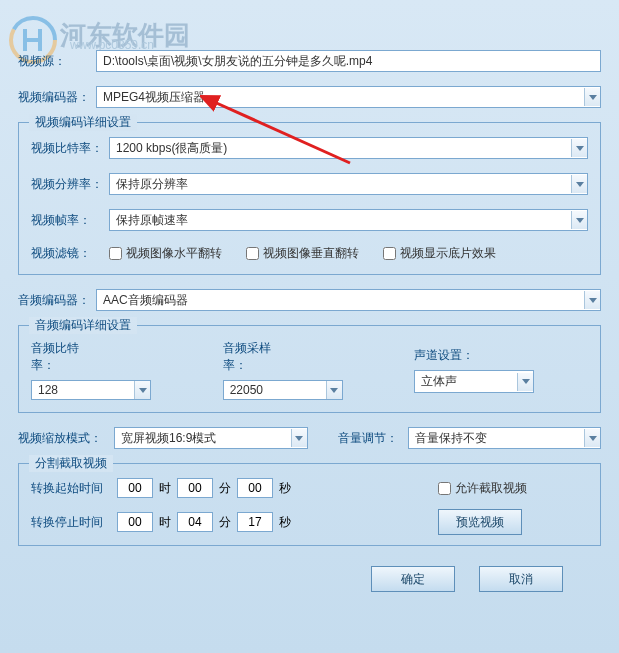  Describe the element at coordinates (211, 438) in the screenshot. I see `scale-select: 宽屏视频16:9模式` at that location.